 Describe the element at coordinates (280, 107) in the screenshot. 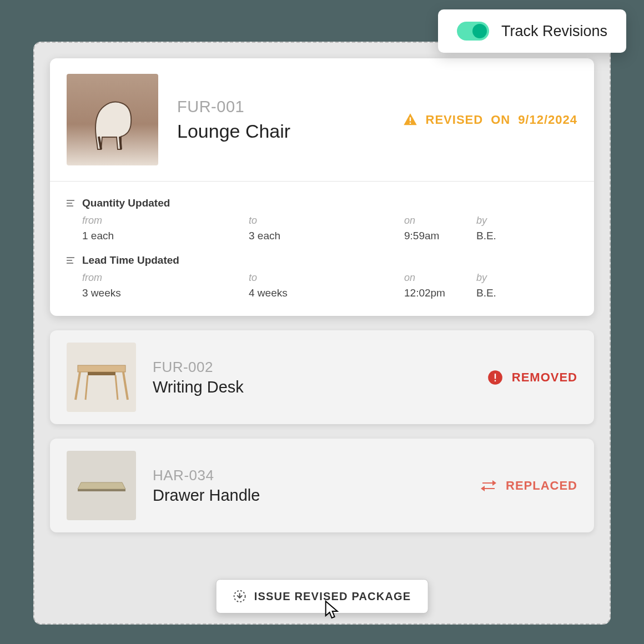

I see `item-sku: FUR-001` at that location.